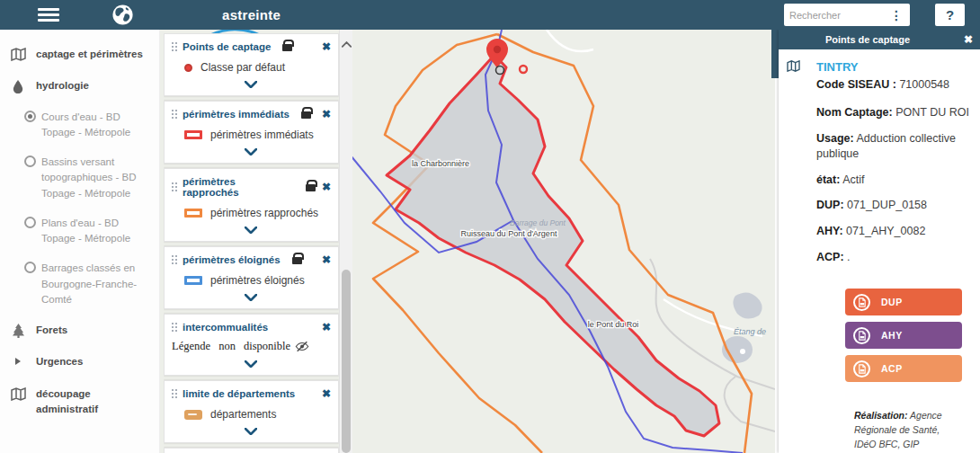 The width and height of the screenshot is (980, 453). I want to click on layer-card-points-de-captage: Points de captage ✖ Classe par défaut, so click(252, 65).